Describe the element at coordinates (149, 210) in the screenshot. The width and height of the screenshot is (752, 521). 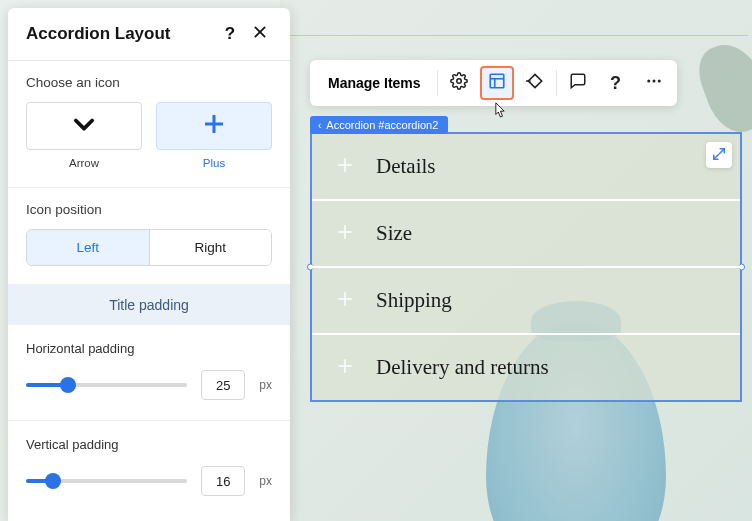
I see `icon-position-label: Icon position` at that location.